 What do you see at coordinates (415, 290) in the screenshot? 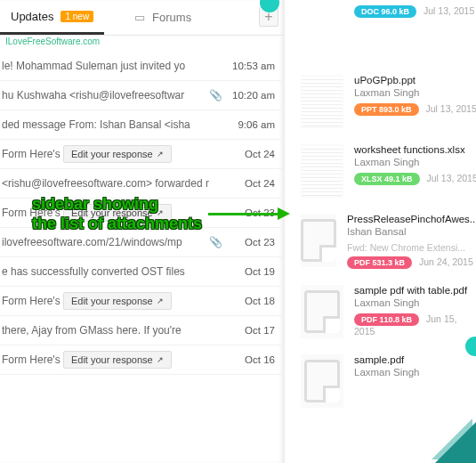
I see `attachment-name: sample pdf with table.pdf` at bounding box center [415, 290].